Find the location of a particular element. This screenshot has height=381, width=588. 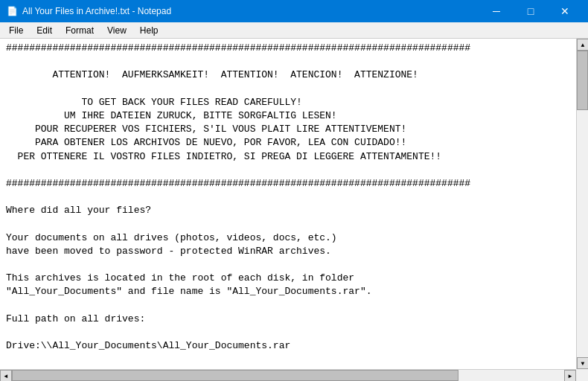

scroll-left-button: ◄ is located at coordinates (6, 375).